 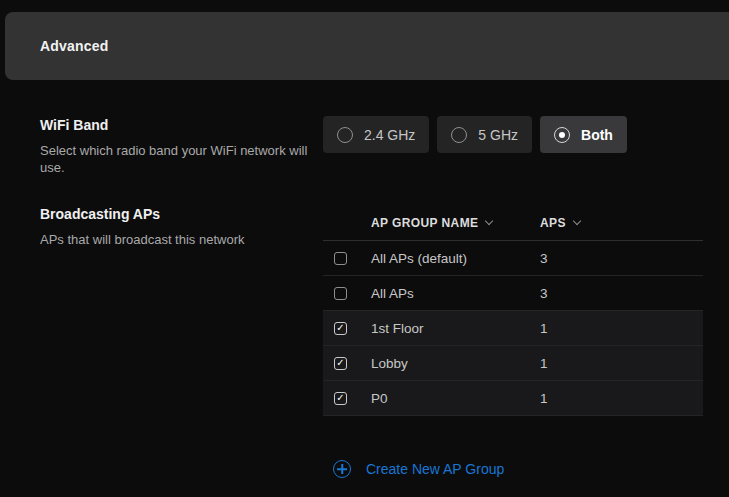 What do you see at coordinates (376, 134) in the screenshot?
I see `radio-option-2-4ghz: 2.4 GHz` at bounding box center [376, 134].